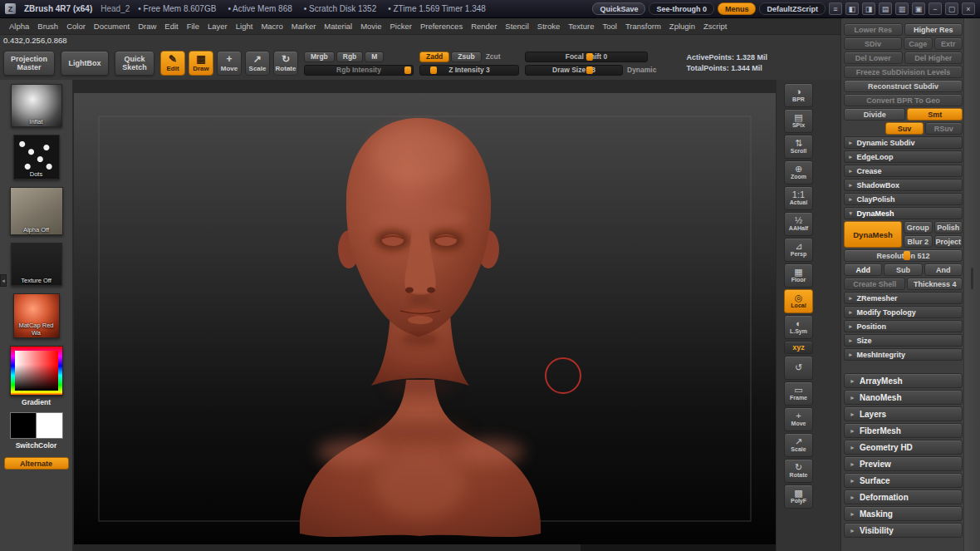 This screenshot has width=980, height=551. What do you see at coordinates (935, 8) in the screenshot?
I see `minimize-icon: −` at bounding box center [935, 8].